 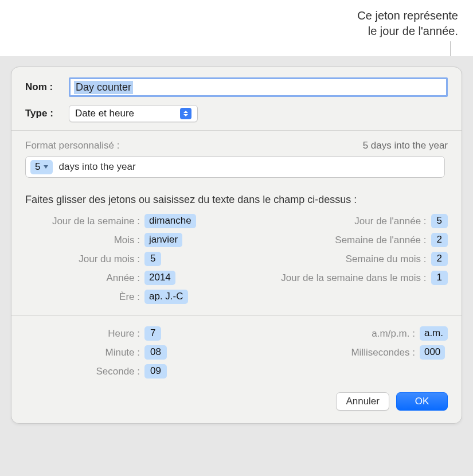 I want to click on token-milliseconds: 000, so click(x=432, y=352).